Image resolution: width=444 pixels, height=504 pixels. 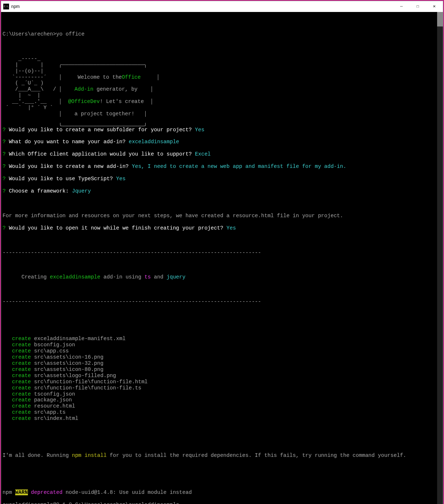 I want to click on app-icon: C:\, so click(x=6, y=7).